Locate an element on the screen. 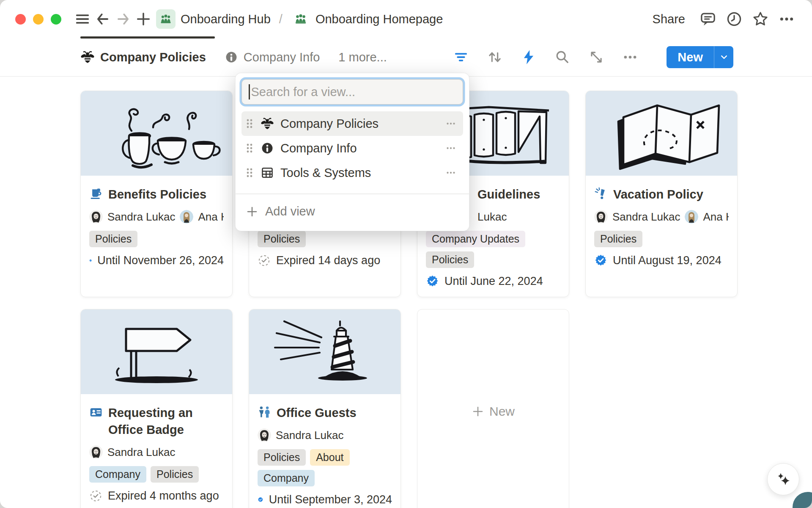 The image size is (812, 508). sort-button is located at coordinates (495, 57).